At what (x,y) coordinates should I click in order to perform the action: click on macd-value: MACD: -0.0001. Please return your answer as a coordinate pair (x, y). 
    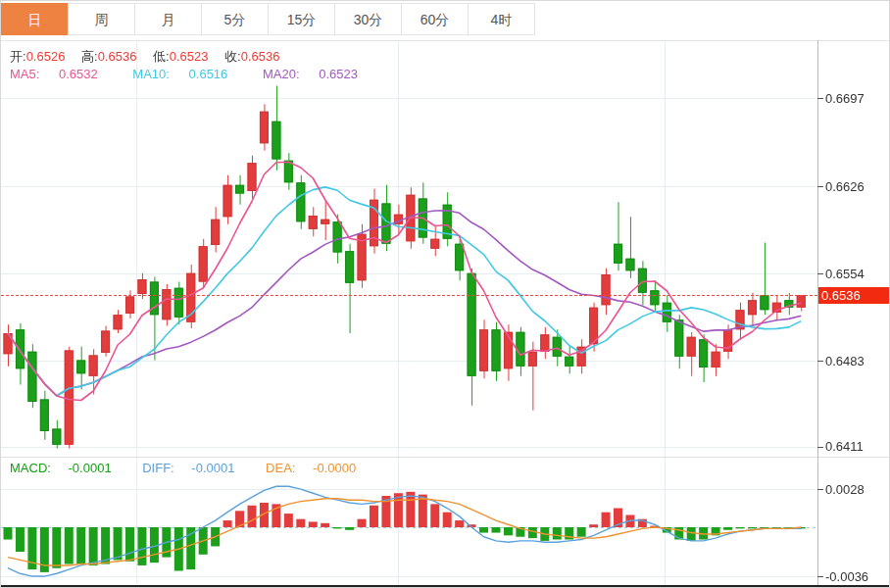
    Looking at the image, I should click on (68, 468).